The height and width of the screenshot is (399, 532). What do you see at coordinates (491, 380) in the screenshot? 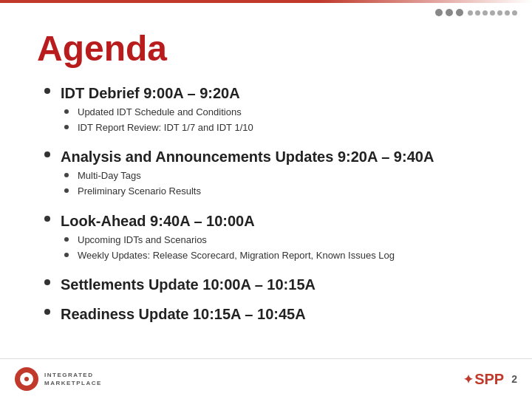
I see `footer-right: ✦ SPP 2` at bounding box center [491, 380].